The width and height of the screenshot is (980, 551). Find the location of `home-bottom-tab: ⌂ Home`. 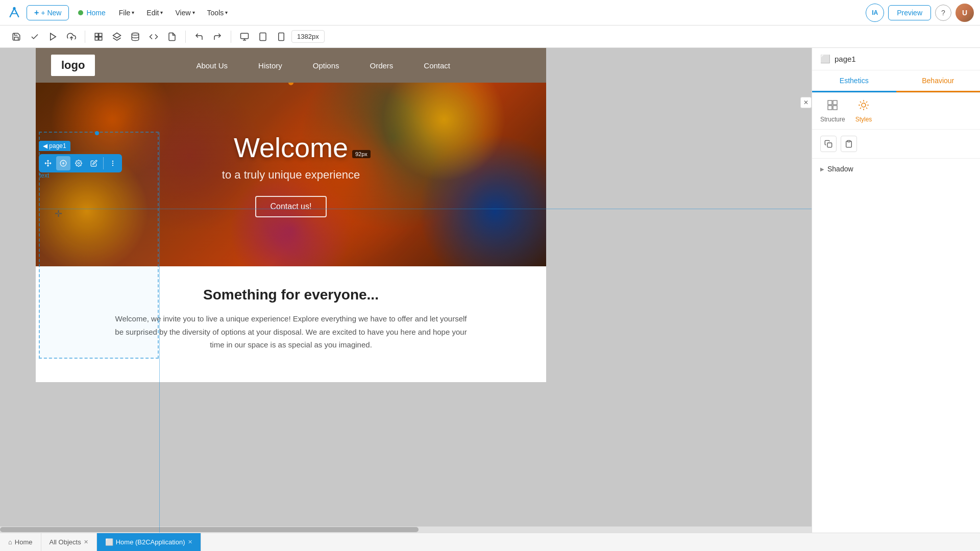

home-bottom-tab: ⌂ Home is located at coordinates (20, 542).